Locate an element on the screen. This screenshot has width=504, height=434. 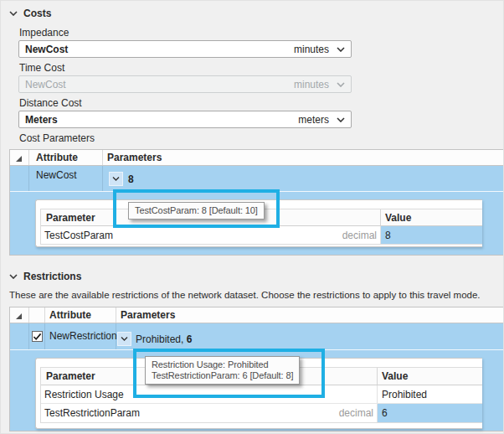
cost-sub-row-testcostparam: TestCostParam decimal 8 is located at coordinates (261, 235).